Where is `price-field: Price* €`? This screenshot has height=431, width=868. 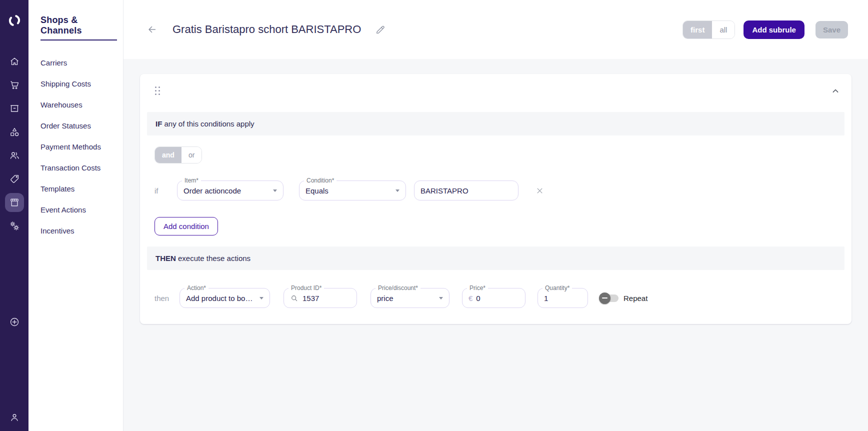 price-field: Price* € is located at coordinates (494, 298).